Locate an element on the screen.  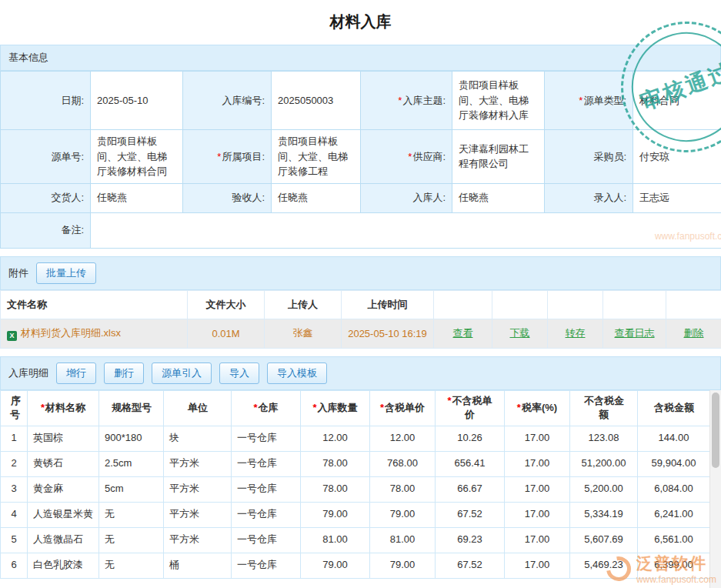
cell-amount-with-tax: 6,399.00 is located at coordinates (674, 565).